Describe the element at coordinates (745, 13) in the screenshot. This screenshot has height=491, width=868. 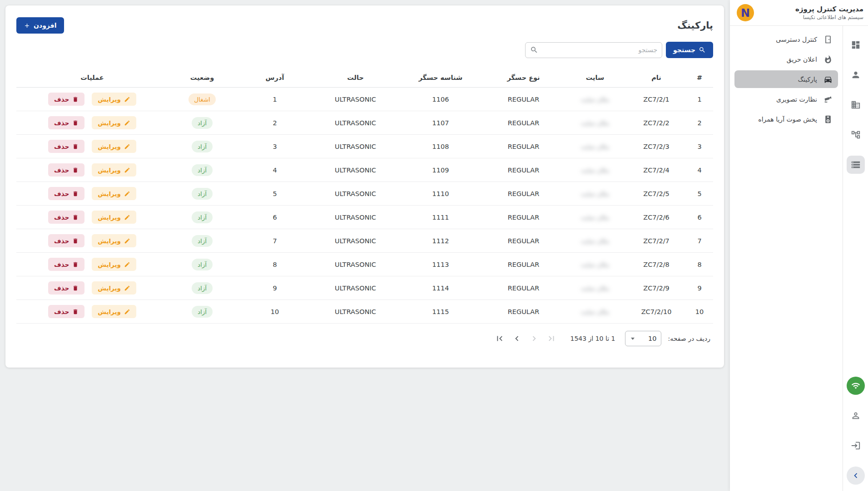
I see `logo-icon: N` at that location.